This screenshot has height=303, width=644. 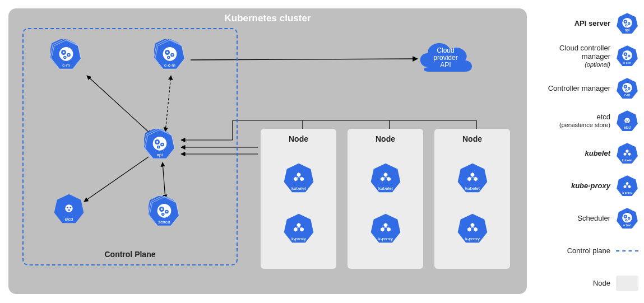 I want to click on legend-sched: Scheduler sched, so click(x=586, y=218).